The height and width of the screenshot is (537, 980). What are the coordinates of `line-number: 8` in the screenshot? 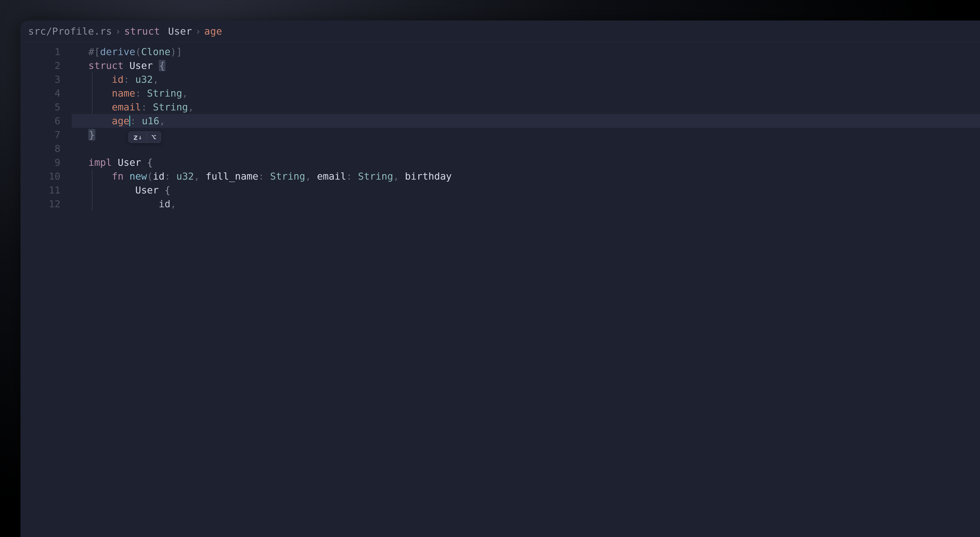 It's located at (40, 148).